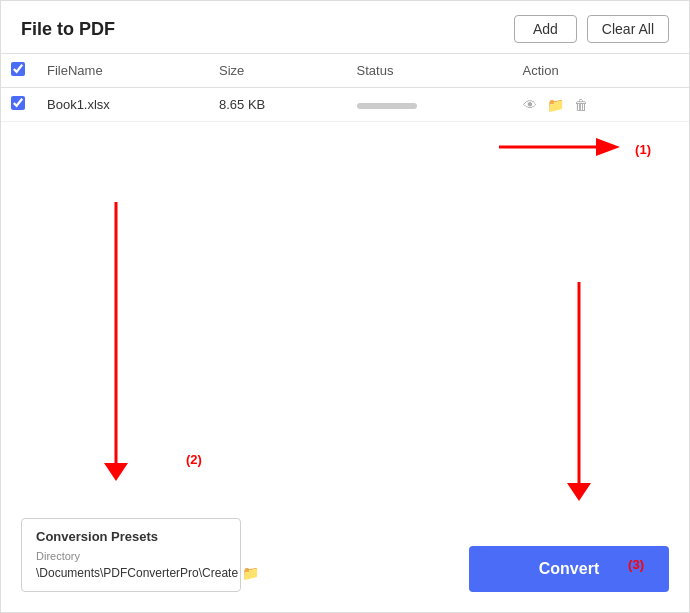 The height and width of the screenshot is (613, 690). I want to click on directory-folder-icon: 📁, so click(250, 573).